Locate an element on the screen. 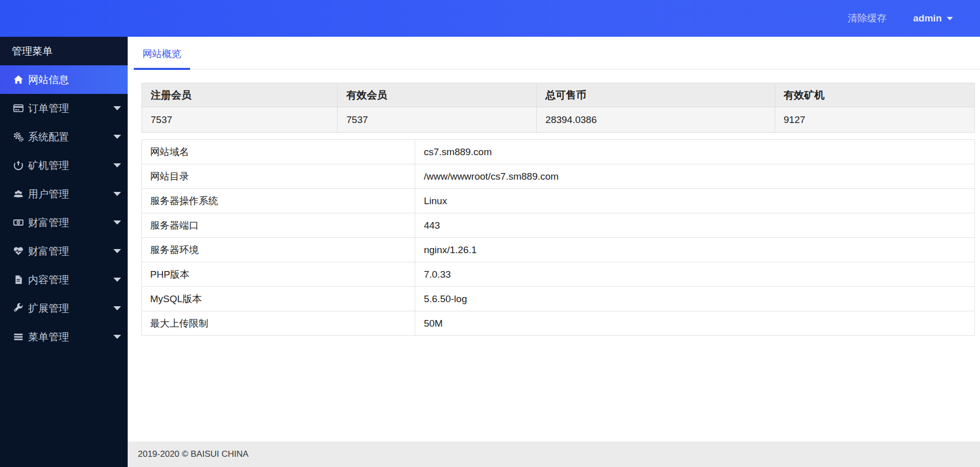  info-label: 网站域名 is located at coordinates (279, 152).